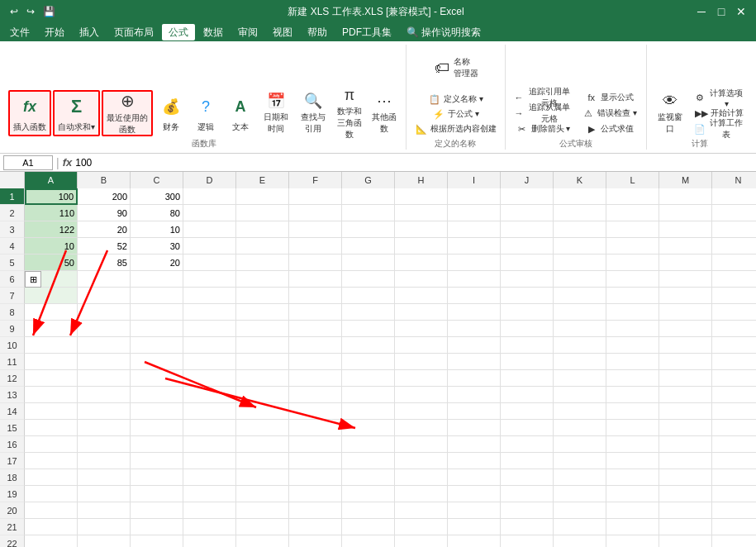 The image size is (756, 547). What do you see at coordinates (51, 263) in the screenshot?
I see `cell: 50` at bounding box center [51, 263].